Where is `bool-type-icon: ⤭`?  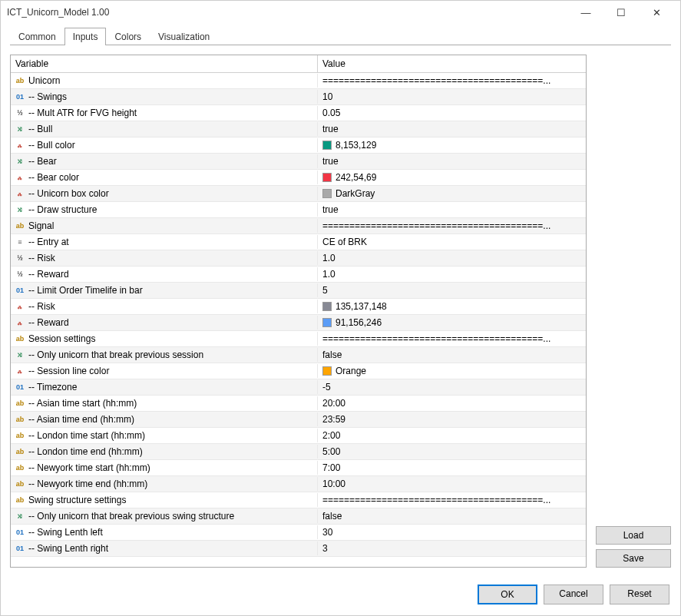
bool-type-icon: ⤭ is located at coordinates (20, 516).